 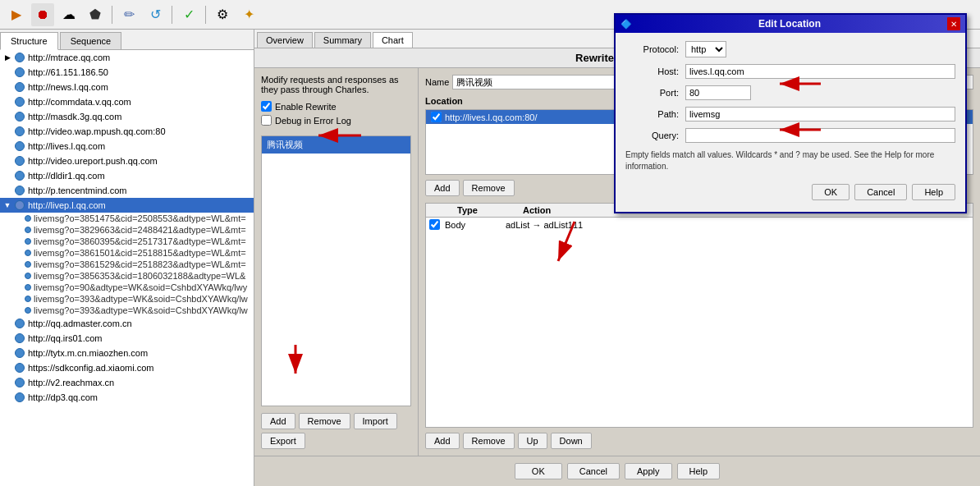 I want to click on rules-import-btn: Import, so click(x=376, y=421).